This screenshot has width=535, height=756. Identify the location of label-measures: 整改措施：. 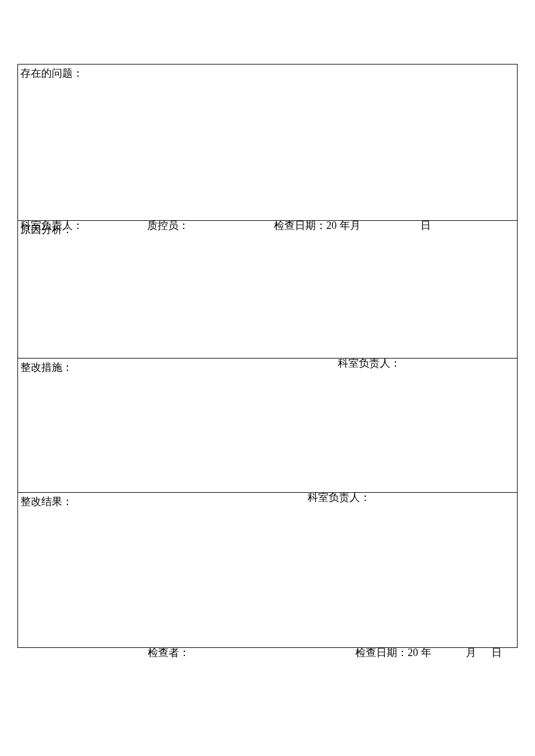
(47, 367).